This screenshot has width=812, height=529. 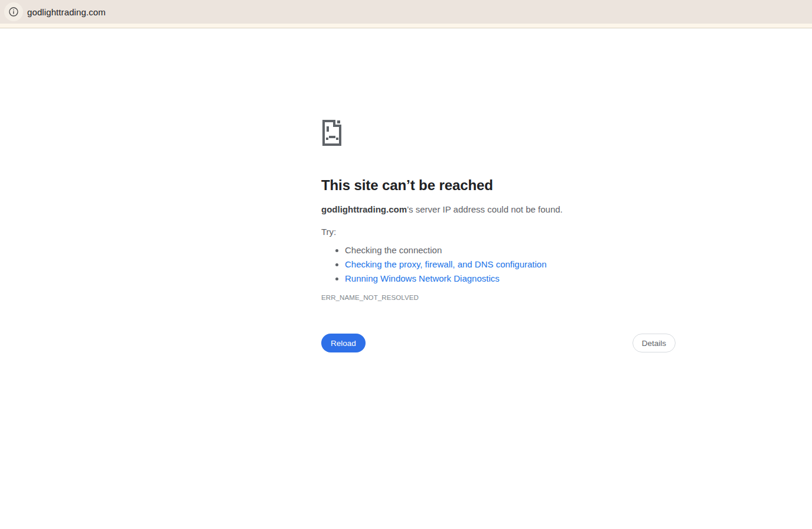 I want to click on sad-file-icon, so click(x=332, y=133).